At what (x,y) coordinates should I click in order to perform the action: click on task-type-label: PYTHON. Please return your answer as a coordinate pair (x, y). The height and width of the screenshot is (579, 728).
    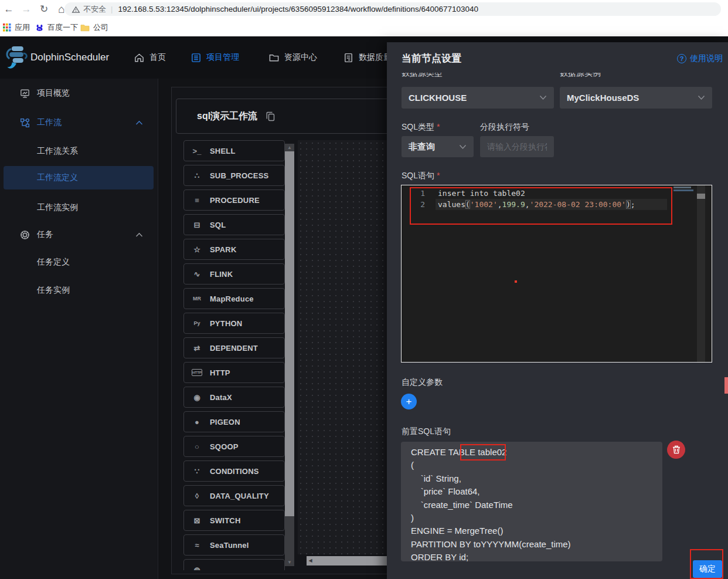
    Looking at the image, I should click on (226, 324).